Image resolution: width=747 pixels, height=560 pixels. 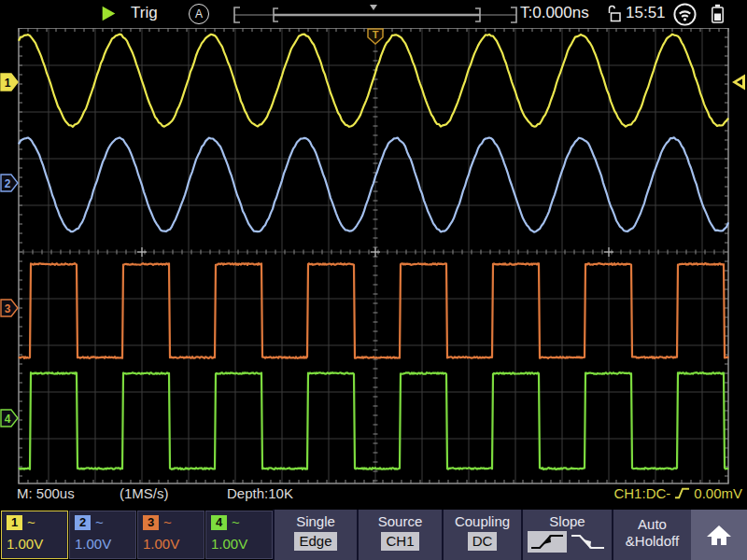 I want to click on falling-slope-icon, so click(x=588, y=541).